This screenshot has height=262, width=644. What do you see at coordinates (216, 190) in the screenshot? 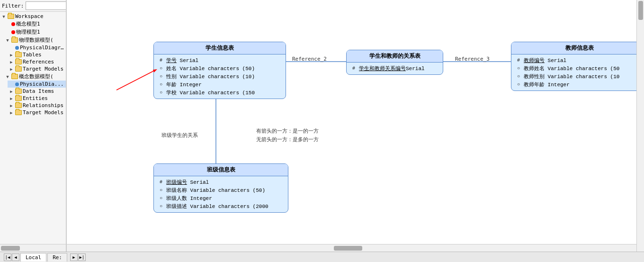
I see `row-text: 班级名称 Variable characters (50)` at bounding box center [216, 190].